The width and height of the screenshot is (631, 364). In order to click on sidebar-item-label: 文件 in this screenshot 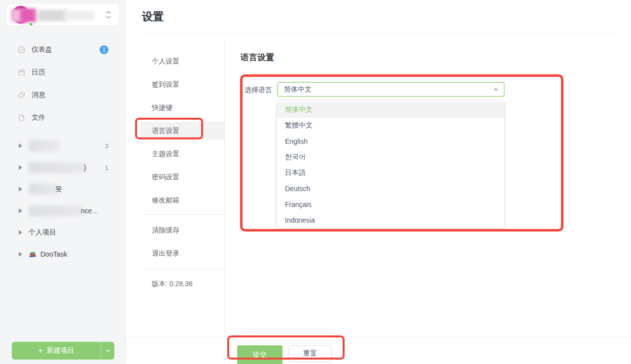, I will do `click(38, 118)`.